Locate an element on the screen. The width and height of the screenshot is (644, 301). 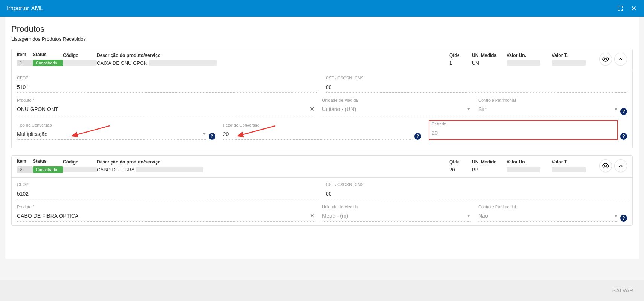
fator-conv-label: Fator de Conversão is located at coordinates (318, 125).